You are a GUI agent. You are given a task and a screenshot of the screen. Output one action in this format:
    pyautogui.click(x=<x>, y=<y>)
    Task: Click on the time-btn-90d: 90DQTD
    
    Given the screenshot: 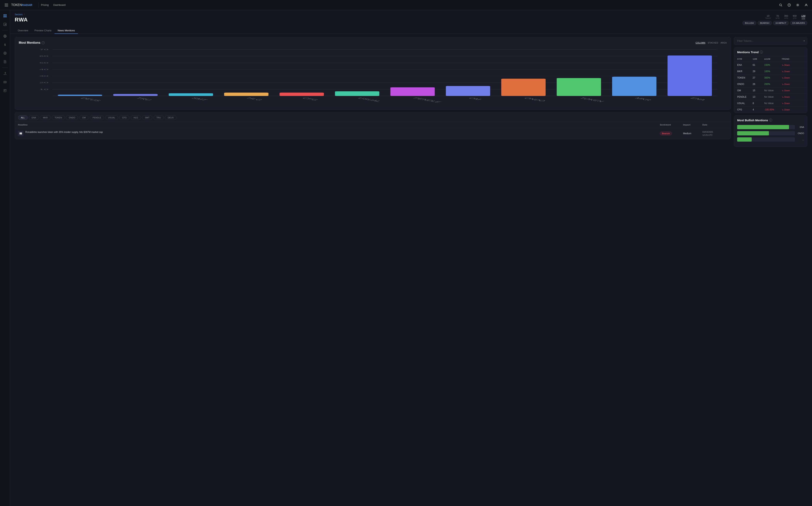 What is the action you would take?
    pyautogui.click(x=795, y=17)
    